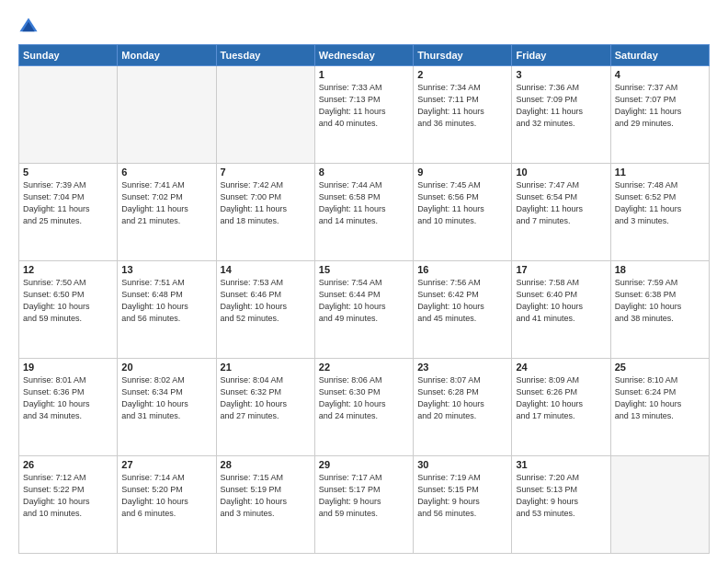 This screenshot has height=563, width=728. I want to click on calendar-cell: 29Sunrise: 7:17 AM Sunset: 5:17 PM Dayli…, so click(364, 505).